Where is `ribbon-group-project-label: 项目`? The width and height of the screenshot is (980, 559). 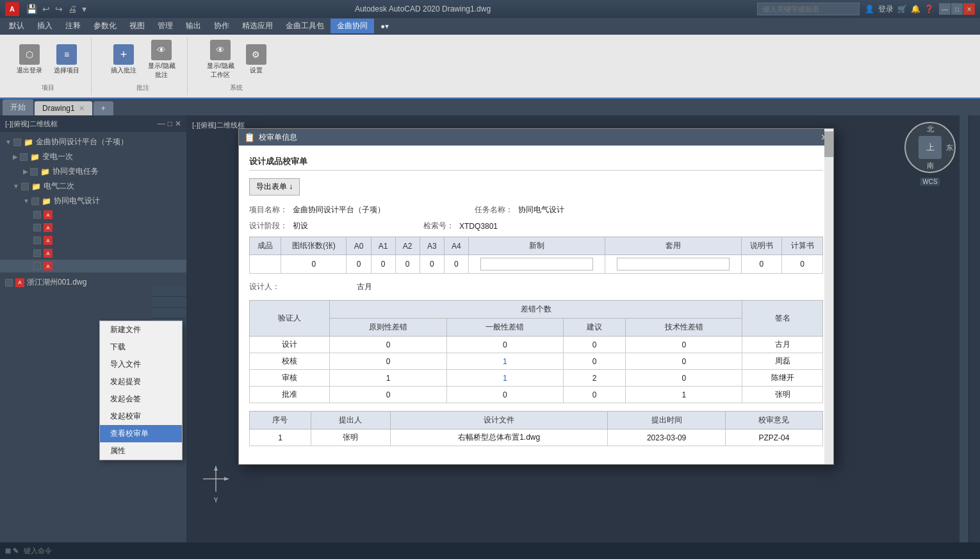
ribbon-group-project-label: 项目 is located at coordinates (48, 88).